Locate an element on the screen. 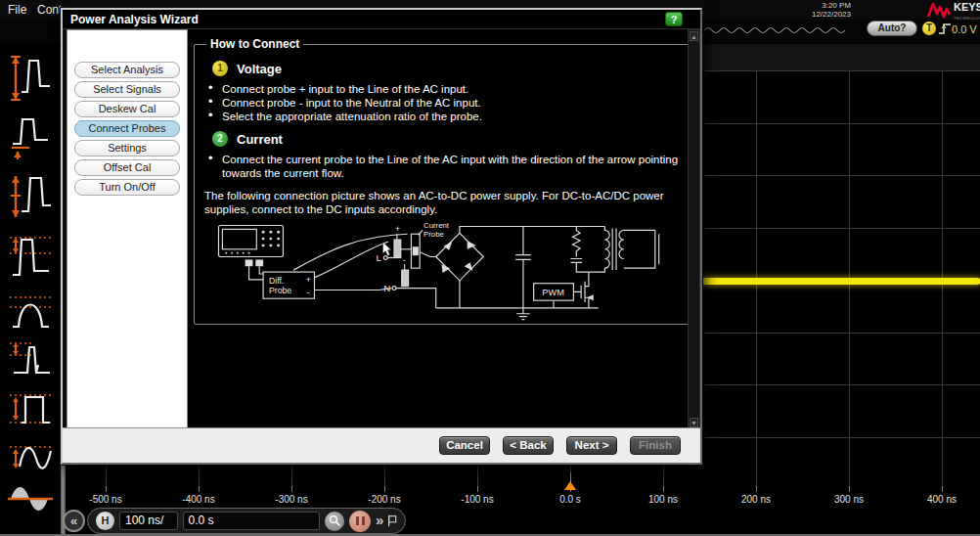  timeline-tick-label: 100 ns is located at coordinates (663, 499).